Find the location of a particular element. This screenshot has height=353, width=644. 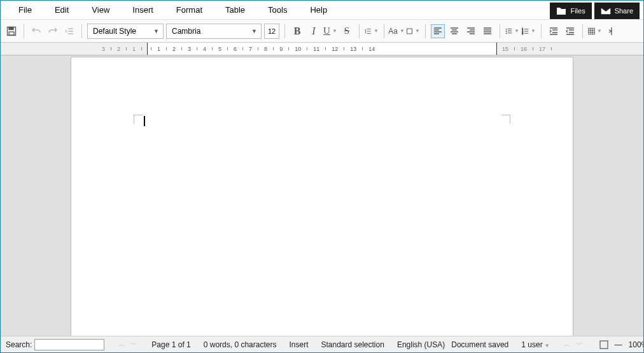

menu-tools: Tools is located at coordinates (277, 10).